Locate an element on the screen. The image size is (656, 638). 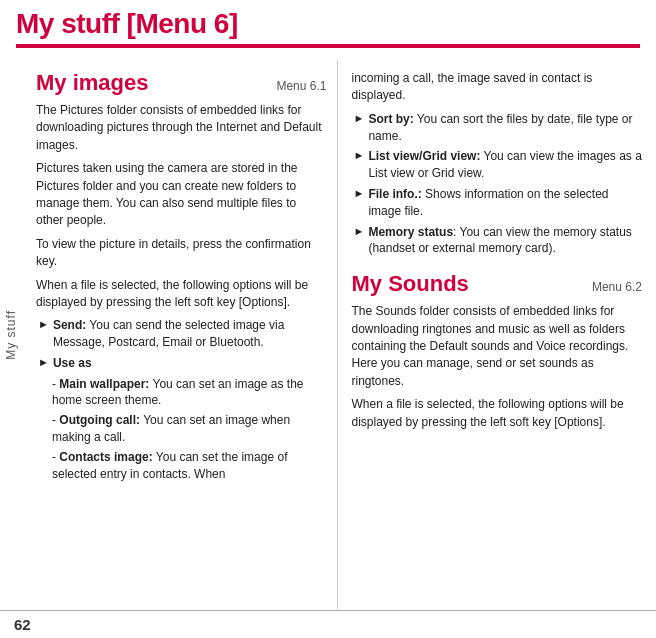
left-para-4: When a file is selected, the following o… is located at coordinates (182, 294).